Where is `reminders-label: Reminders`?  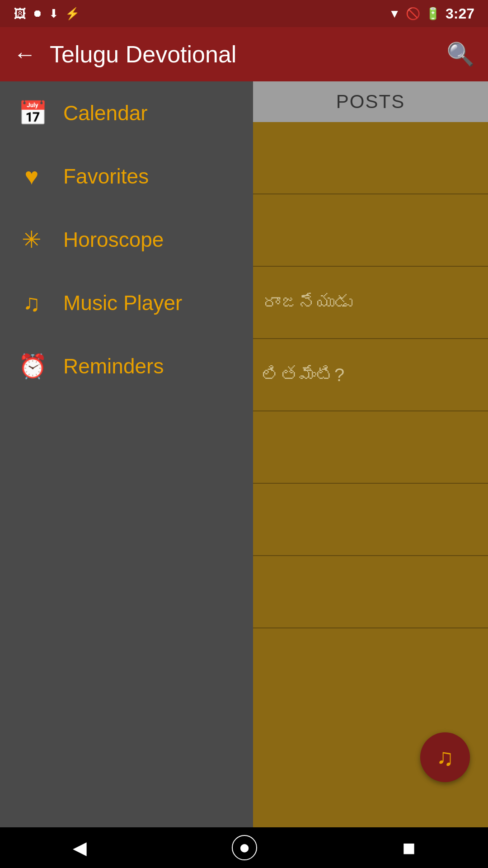 reminders-label: Reminders is located at coordinates (113, 366).